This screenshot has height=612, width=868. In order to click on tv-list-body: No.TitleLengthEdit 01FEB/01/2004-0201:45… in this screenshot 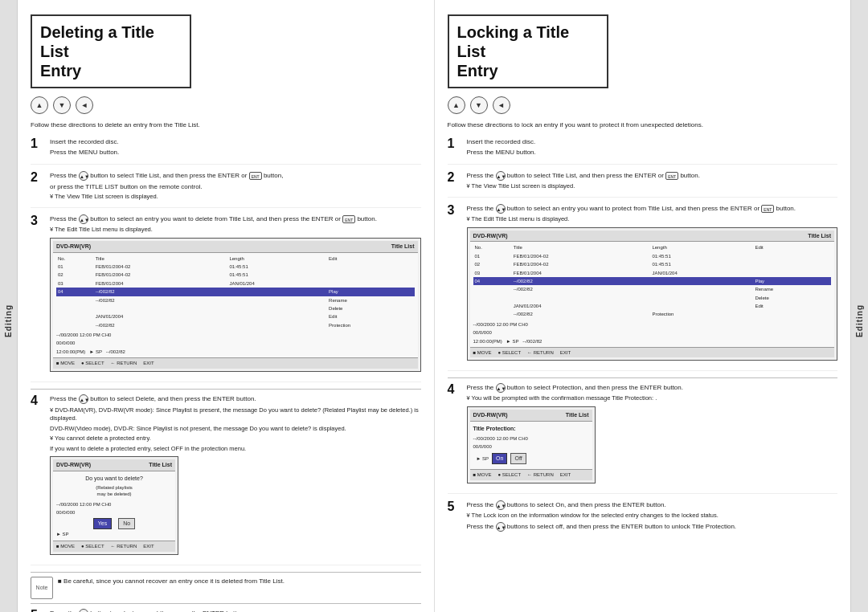, I will do `click(235, 305)`.